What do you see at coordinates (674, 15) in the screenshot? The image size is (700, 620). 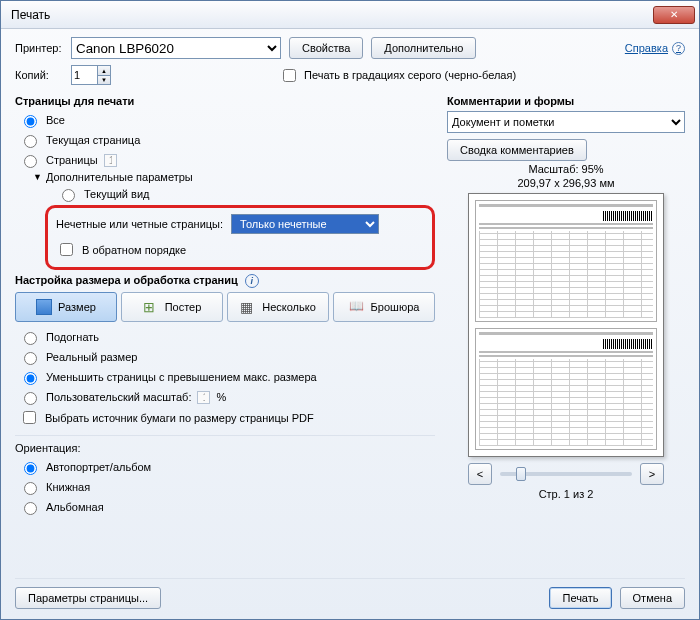 I see `close-button: ✕` at bounding box center [674, 15].